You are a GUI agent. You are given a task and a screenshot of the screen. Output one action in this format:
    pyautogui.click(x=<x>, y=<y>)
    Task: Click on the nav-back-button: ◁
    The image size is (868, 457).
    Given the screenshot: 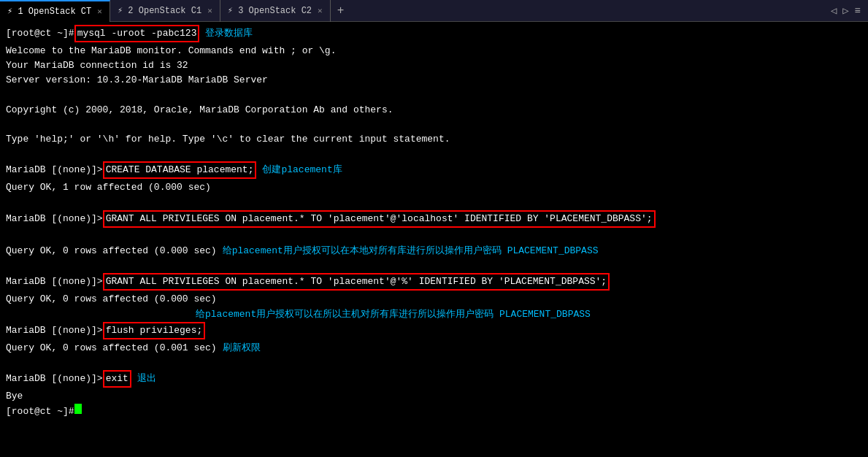 What is the action you would take?
    pyautogui.click(x=834, y=10)
    